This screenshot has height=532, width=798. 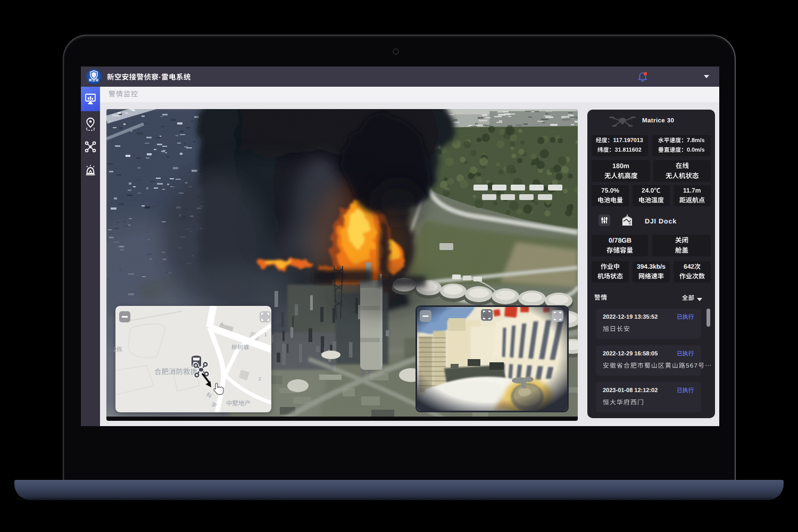 What do you see at coordinates (630, 354) in the screenshot?
I see `svg-text: 2022-12-29 16:58:05` at bounding box center [630, 354].